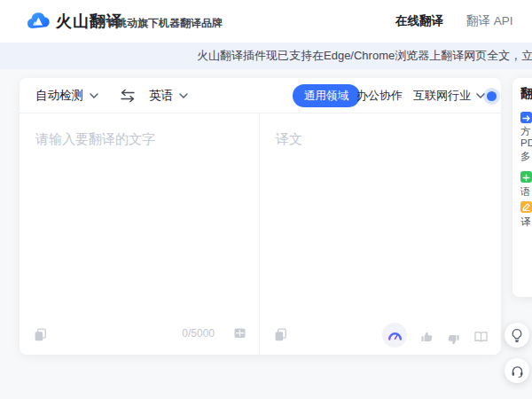  I want to click on thumbs-up-icon, so click(427, 337).